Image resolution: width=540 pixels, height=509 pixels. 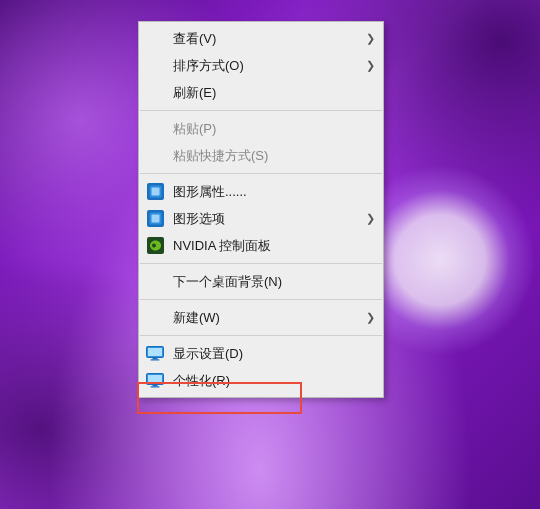 What do you see at coordinates (155, 246) in the screenshot?
I see `nvidia-icon` at bounding box center [155, 246].